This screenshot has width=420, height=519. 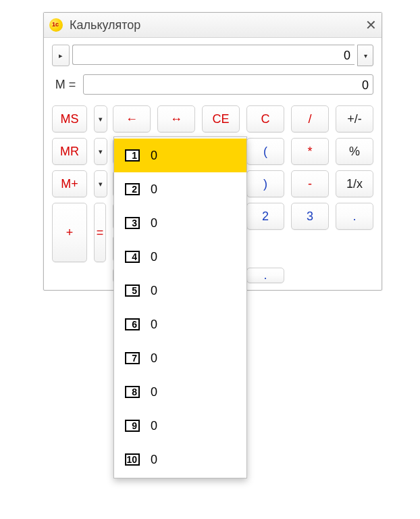 I want to click on register-badge-icon: 10, so click(x=132, y=460).